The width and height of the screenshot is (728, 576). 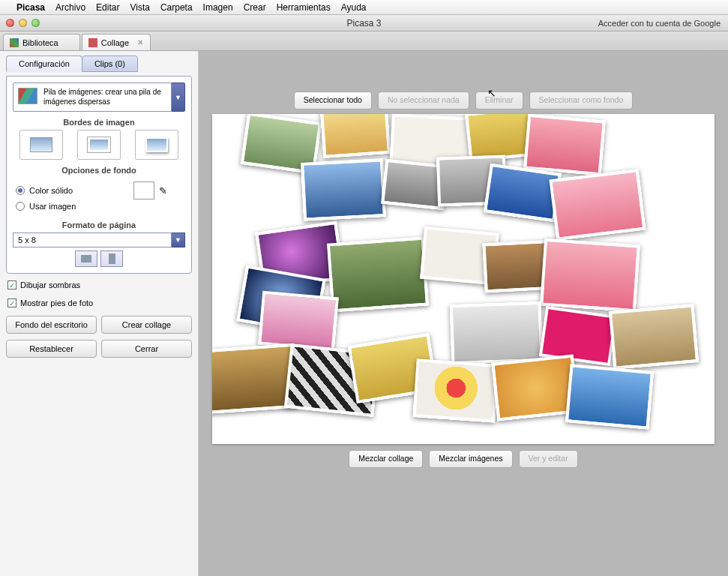 What do you see at coordinates (424, 100) in the screenshot?
I see `select-none-button: No seleccionar nada` at bounding box center [424, 100].